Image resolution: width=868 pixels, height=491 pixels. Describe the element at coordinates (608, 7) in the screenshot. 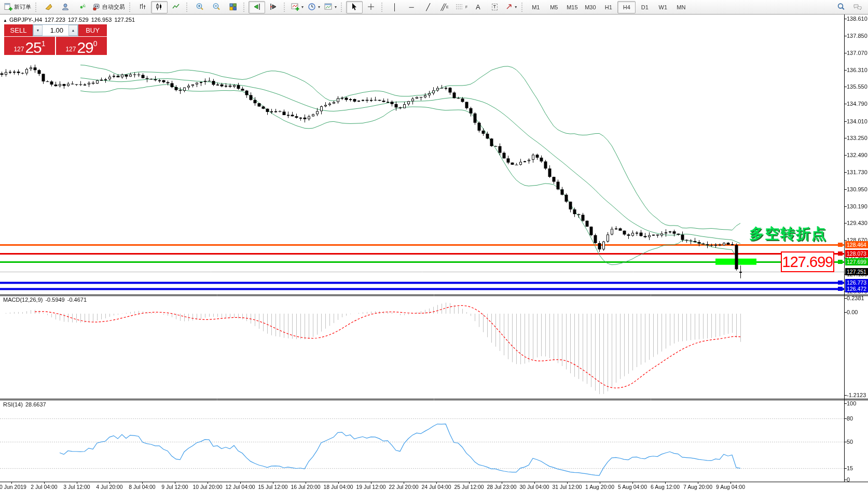

I see `timeframe-h1: H1` at that location.